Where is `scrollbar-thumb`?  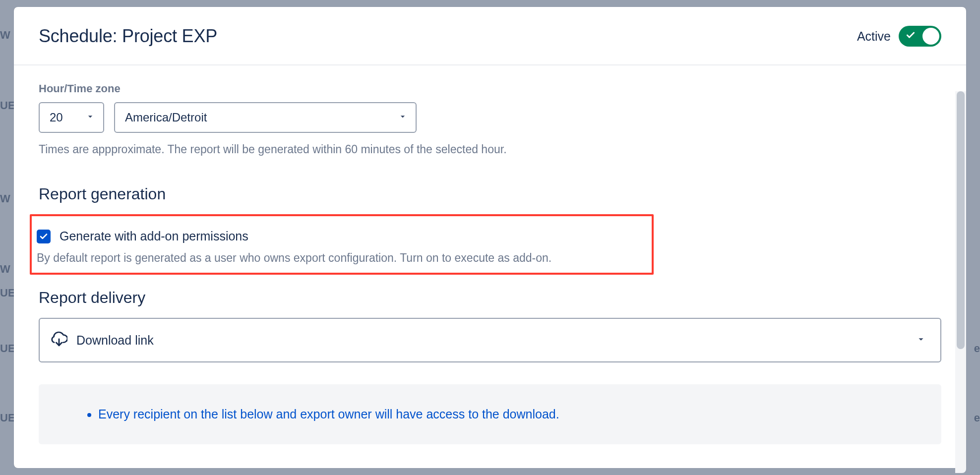 scrollbar-thumb is located at coordinates (961, 220).